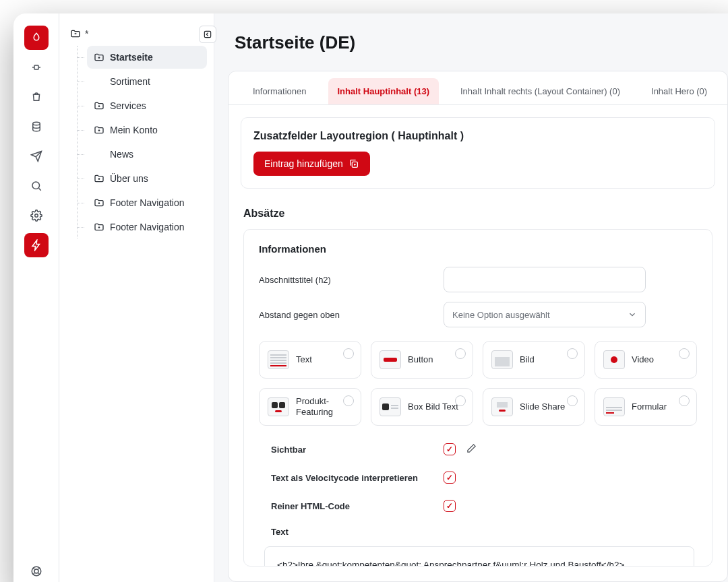 The image size is (728, 582). What do you see at coordinates (36, 216) in the screenshot?
I see `gear-icon` at bounding box center [36, 216].